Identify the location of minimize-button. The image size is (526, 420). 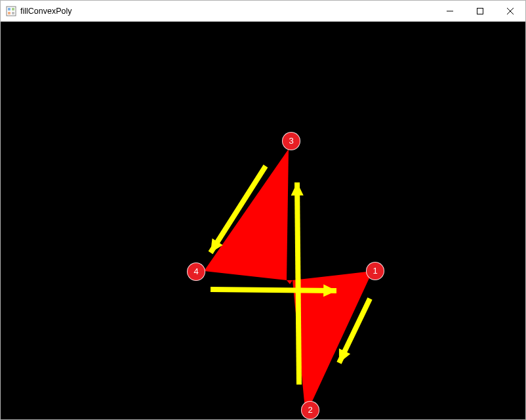
(450, 10).